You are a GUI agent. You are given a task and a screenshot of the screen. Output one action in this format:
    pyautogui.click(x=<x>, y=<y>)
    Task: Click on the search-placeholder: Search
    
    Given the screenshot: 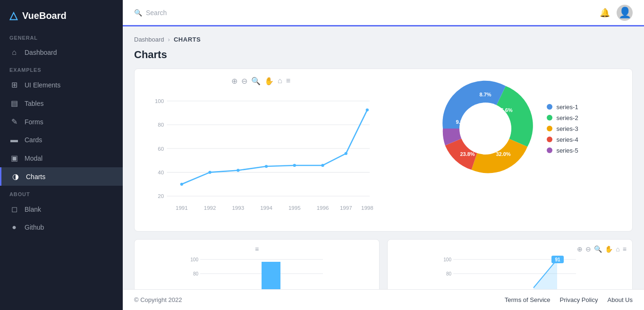 What is the action you would take?
    pyautogui.click(x=156, y=13)
    